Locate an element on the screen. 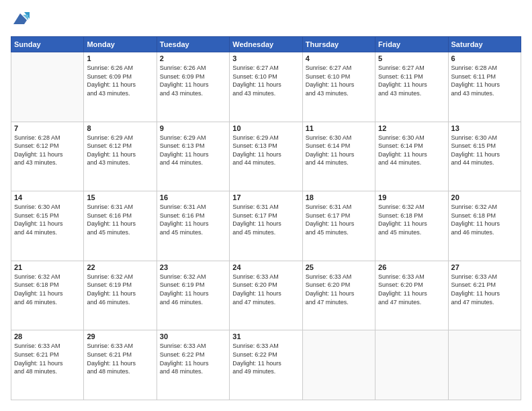  page-header is located at coordinates (266, 20).